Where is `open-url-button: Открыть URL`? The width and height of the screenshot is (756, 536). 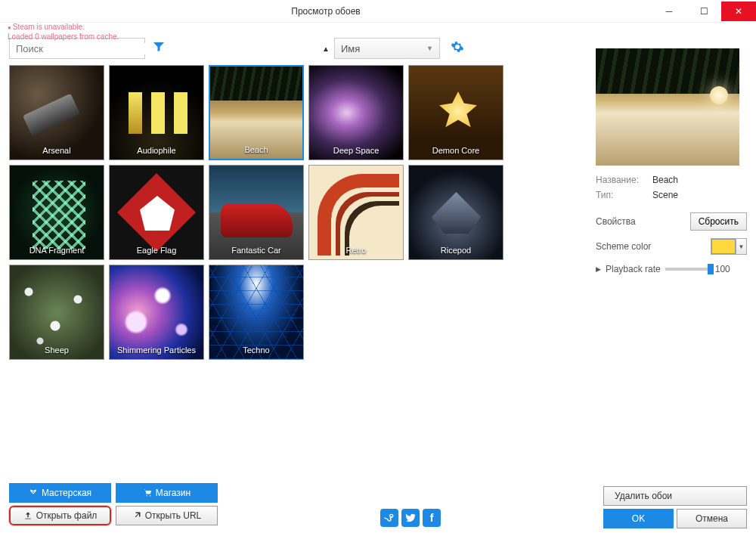
open-url-button: Открыть URL is located at coordinates (166, 516).